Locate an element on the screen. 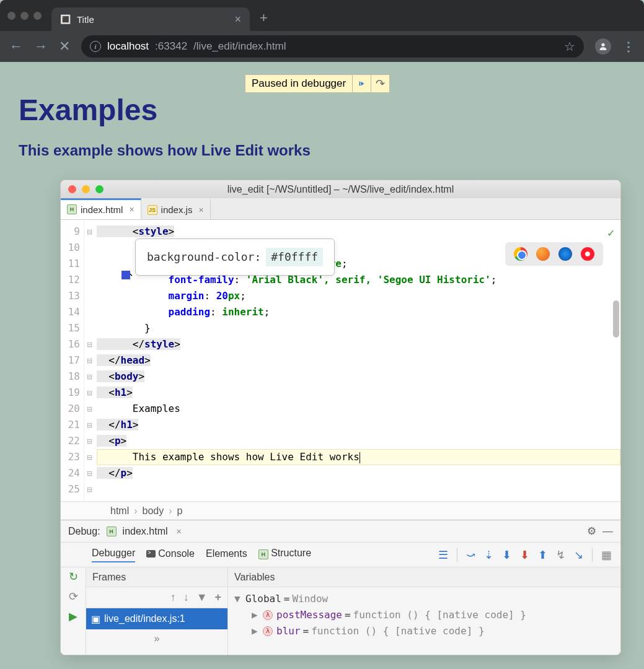  fold-column: ⊟ ⊟ ⊟ ⊟ ⊟ ⊟ ⊟ ⊟ ⊟ ⊟ ⊟ is located at coordinates (90, 361).